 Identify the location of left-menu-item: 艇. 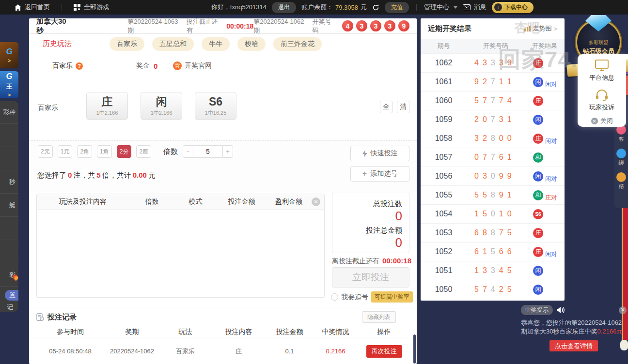
(9, 205).